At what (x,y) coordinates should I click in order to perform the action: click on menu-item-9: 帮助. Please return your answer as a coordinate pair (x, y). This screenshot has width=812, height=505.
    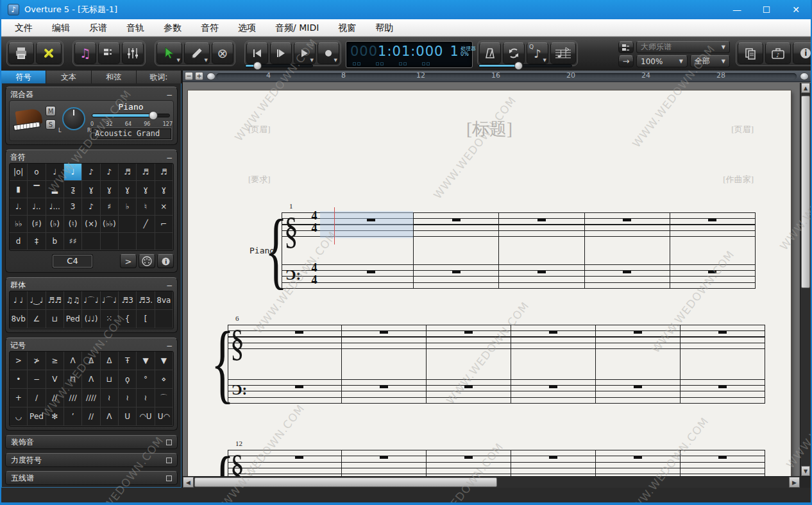
    Looking at the image, I should click on (384, 28).